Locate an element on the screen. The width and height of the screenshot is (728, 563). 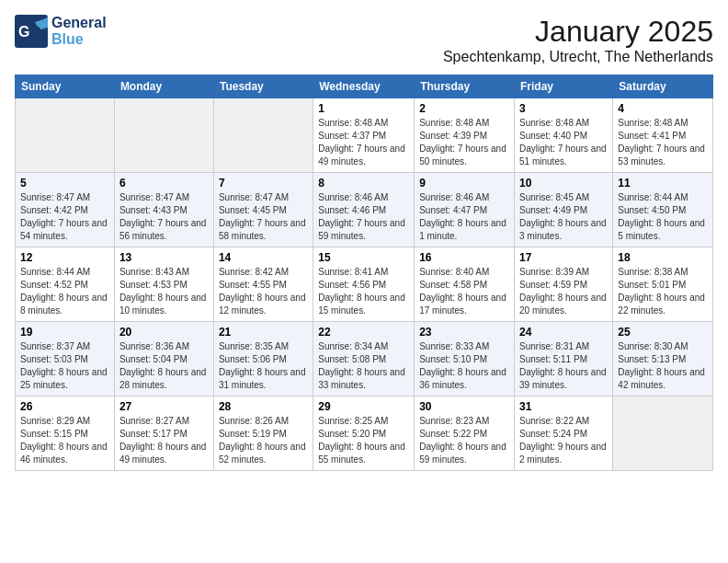
calendar-cell: 31Sunrise: 8:22 AM Sunset: 5:24 PM Dayli… is located at coordinates (564, 434).